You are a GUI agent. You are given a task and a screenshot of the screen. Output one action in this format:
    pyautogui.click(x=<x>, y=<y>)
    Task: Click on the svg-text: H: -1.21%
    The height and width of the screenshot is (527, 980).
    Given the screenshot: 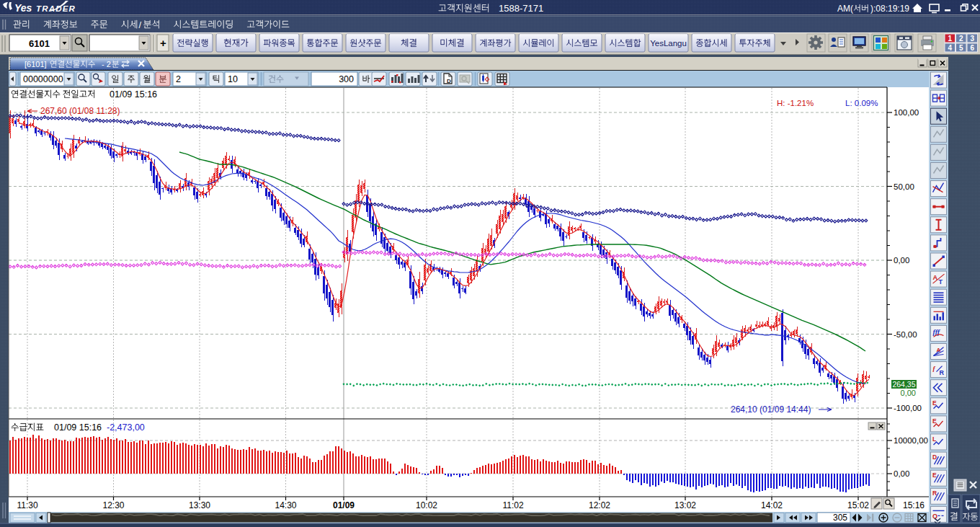 What is the action you would take?
    pyautogui.click(x=796, y=103)
    